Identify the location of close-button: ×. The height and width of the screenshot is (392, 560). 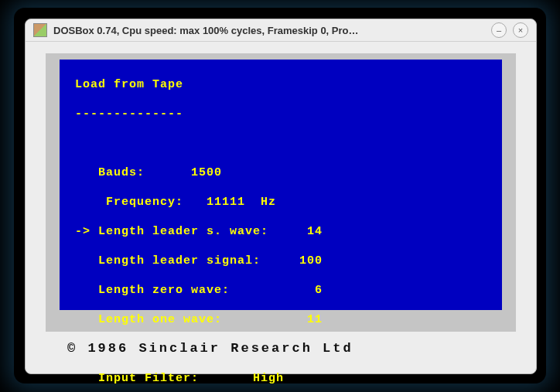
(521, 30).